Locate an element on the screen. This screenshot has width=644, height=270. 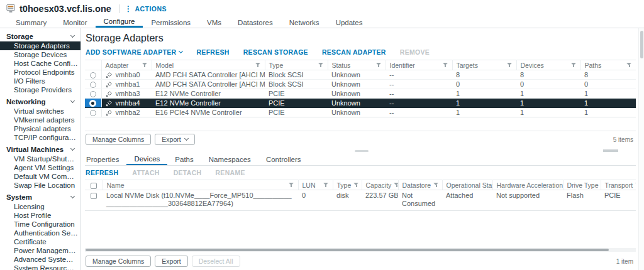
column-header-lun: LUN is located at coordinates (309, 185).